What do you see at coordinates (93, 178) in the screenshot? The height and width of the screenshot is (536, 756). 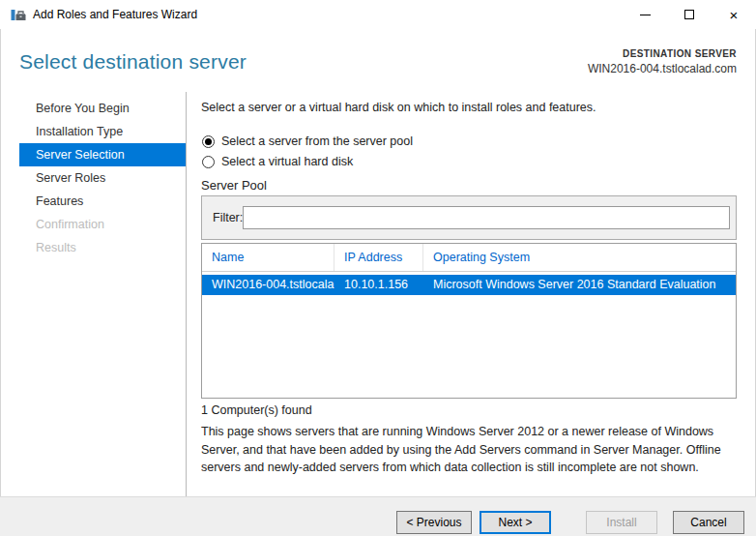 I see `wizard-steps-sidebar: Before You Begin Installation Type Serve…` at bounding box center [93, 178].